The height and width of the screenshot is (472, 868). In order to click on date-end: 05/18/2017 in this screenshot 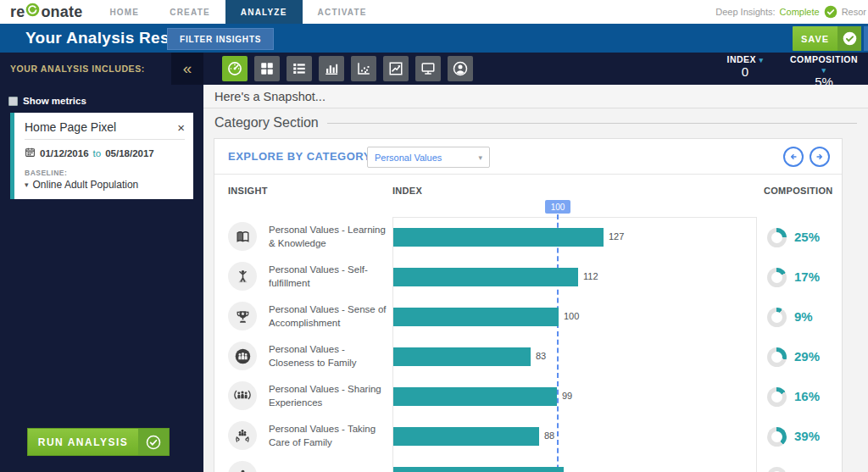, I will do `click(130, 153)`.